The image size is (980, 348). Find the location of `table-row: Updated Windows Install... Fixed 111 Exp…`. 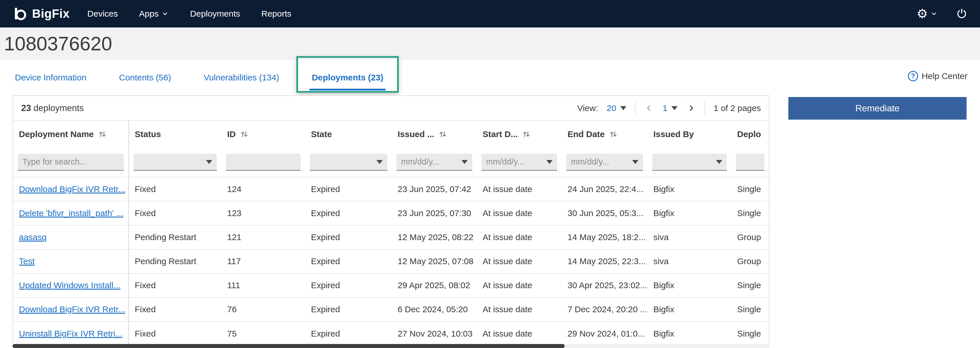

table-row: Updated Windows Install... Fixed 111 Exp… is located at coordinates (391, 286).